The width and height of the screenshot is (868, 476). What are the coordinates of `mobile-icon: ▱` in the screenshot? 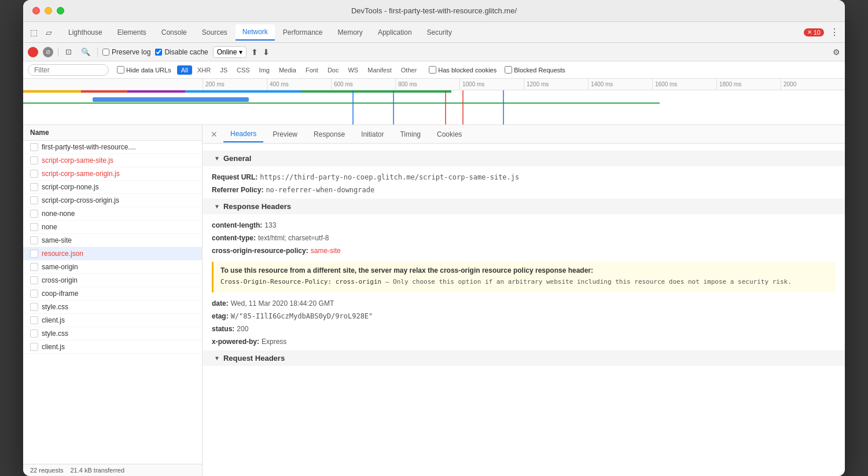 It's located at (49, 32).